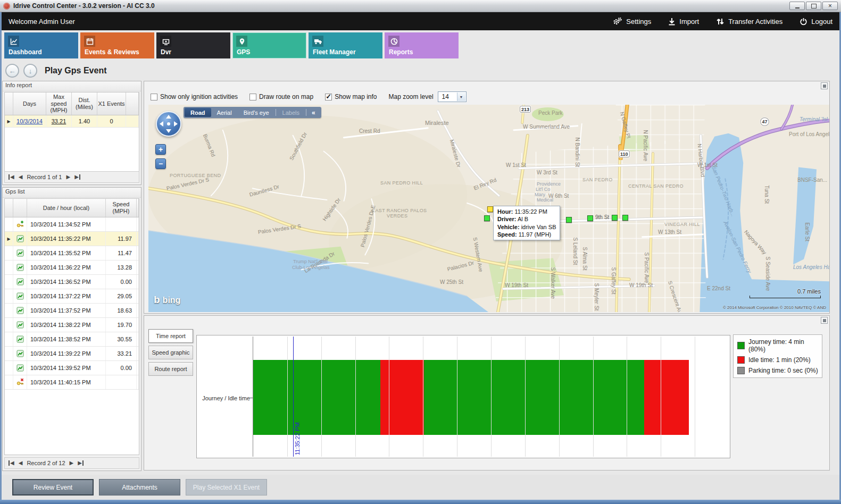 The width and height of the screenshot is (841, 504). What do you see at coordinates (117, 46) in the screenshot?
I see `nav-tile-events-reviews: Events & Reviews` at bounding box center [117, 46].